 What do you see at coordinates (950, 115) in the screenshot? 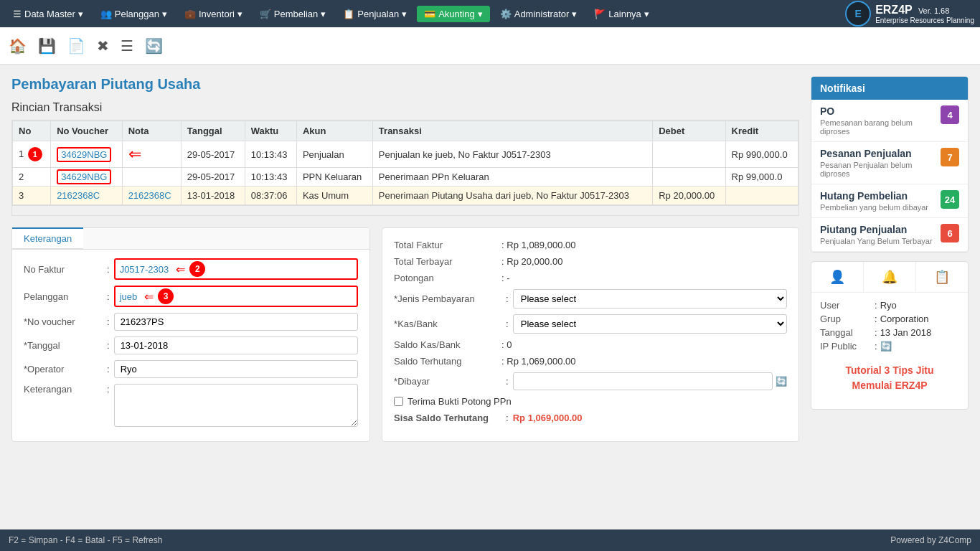
I see `notif-badge: 4` at bounding box center [950, 115].